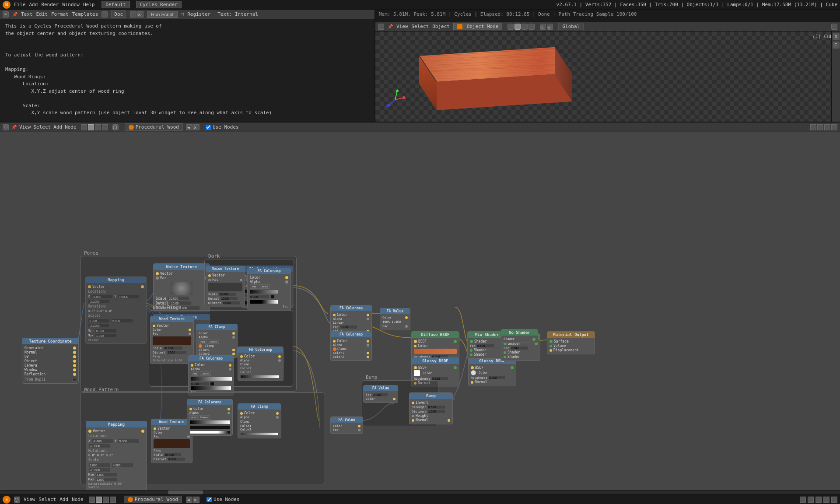 The height and width of the screenshot is (504, 840). I want to click on fa-clamp-2: FA Clamp Color Alpha Clamp Color1 Color2, so click(259, 421).